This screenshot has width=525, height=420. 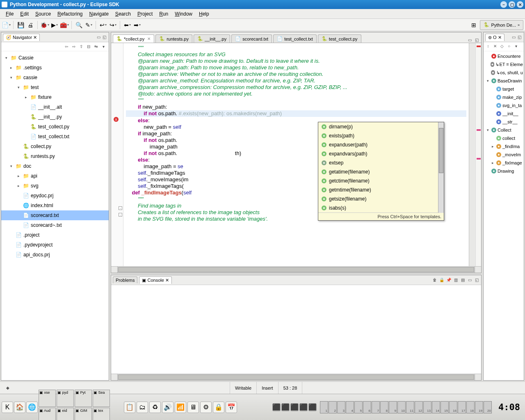 What do you see at coordinates (55, 196) in the screenshot?
I see `tree-item: 📄epydoc.prj` at bounding box center [55, 196].